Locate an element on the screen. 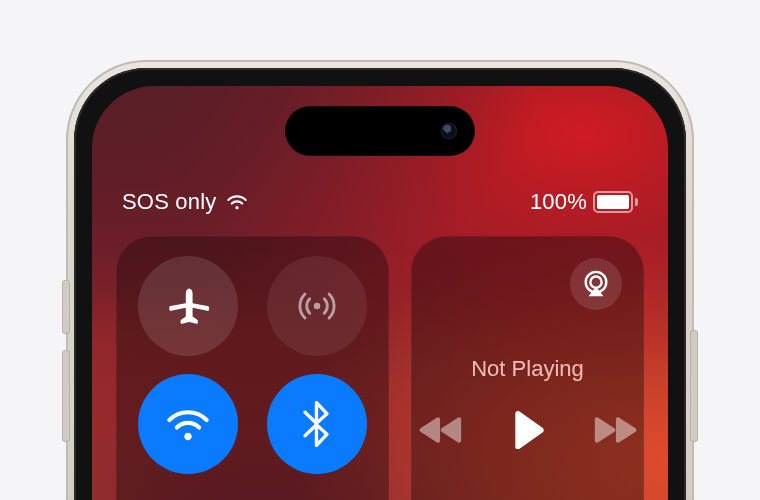  bluetooth-icon is located at coordinates (317, 424).